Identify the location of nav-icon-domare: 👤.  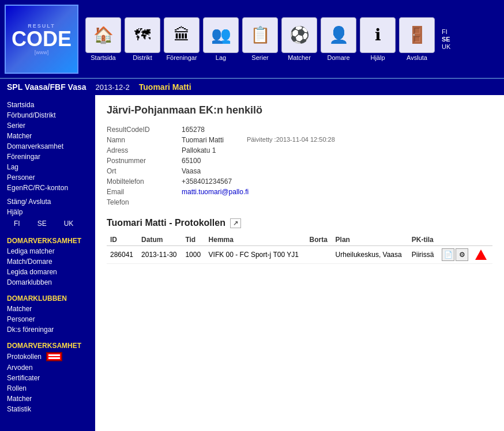
(338, 35).